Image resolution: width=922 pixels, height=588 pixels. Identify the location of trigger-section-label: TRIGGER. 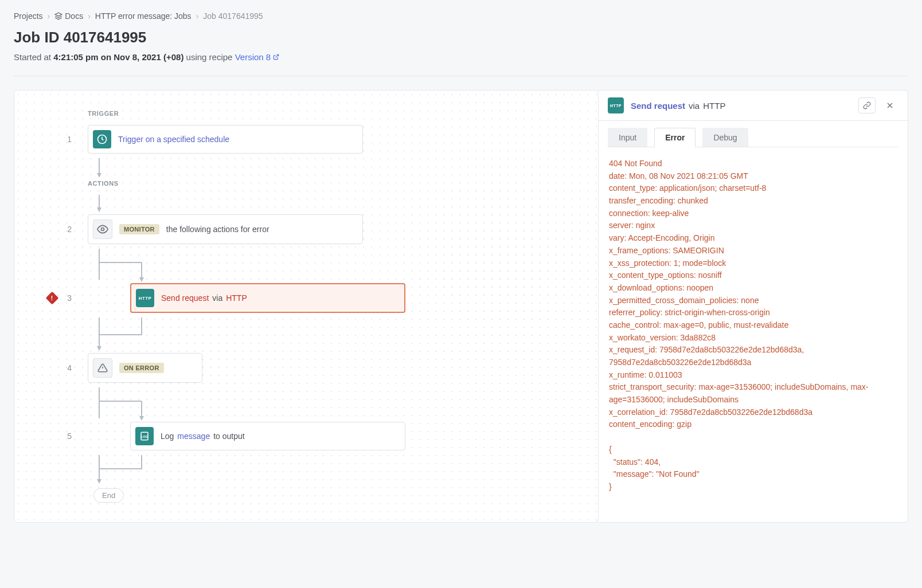
(336, 113).